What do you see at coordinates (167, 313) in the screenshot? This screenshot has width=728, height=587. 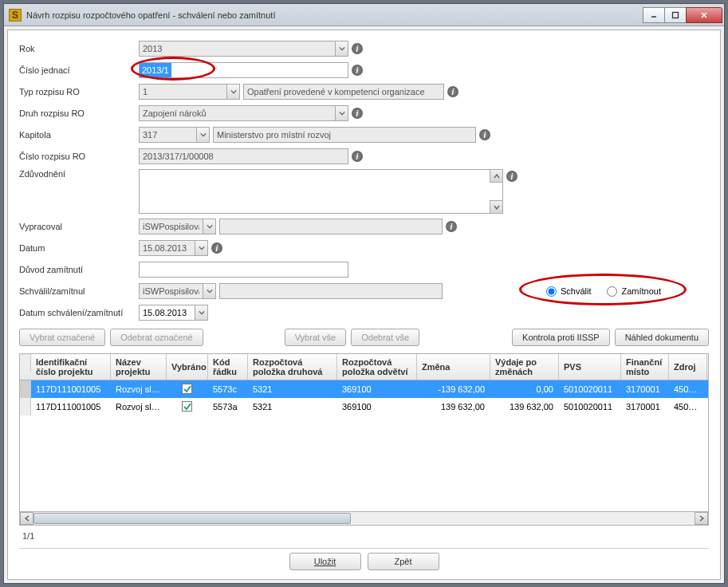 I see `datum-schvaleni-input` at bounding box center [167, 313].